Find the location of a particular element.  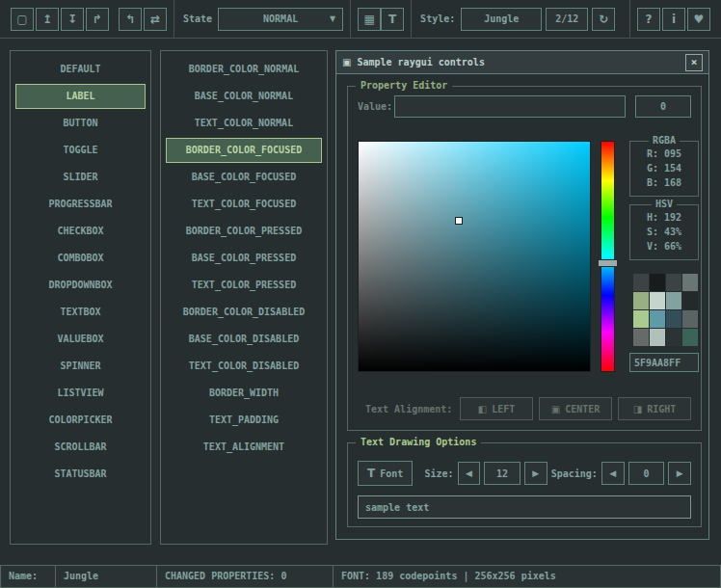

load-style-button: ↥ is located at coordinates (47, 19).